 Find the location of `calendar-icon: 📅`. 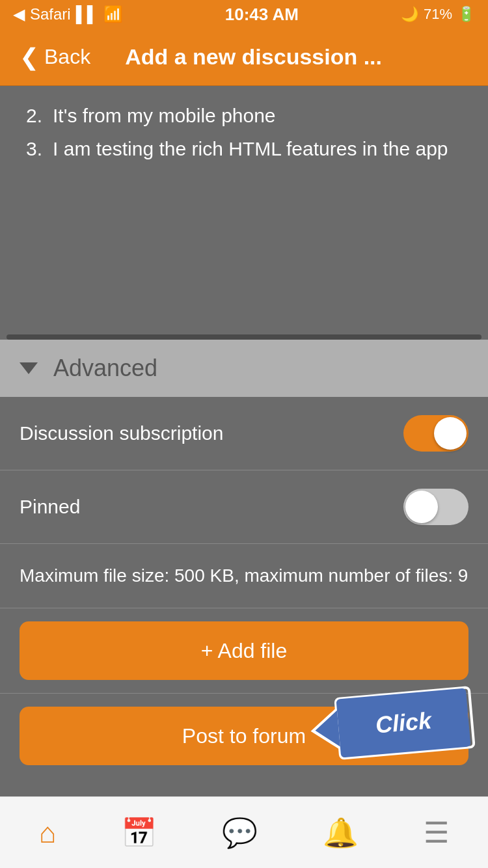

calendar-icon: 📅 is located at coordinates (139, 833).